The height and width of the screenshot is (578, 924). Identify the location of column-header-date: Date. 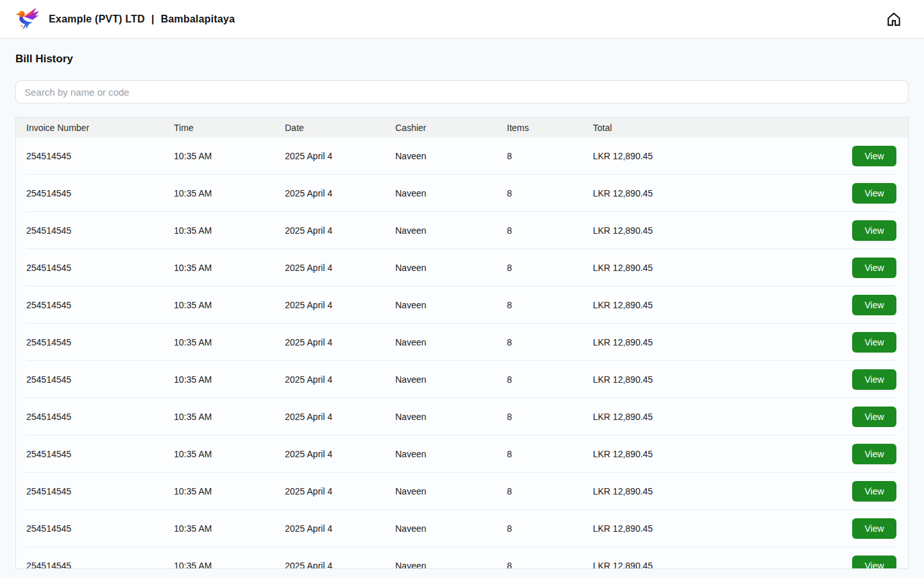
(340, 128).